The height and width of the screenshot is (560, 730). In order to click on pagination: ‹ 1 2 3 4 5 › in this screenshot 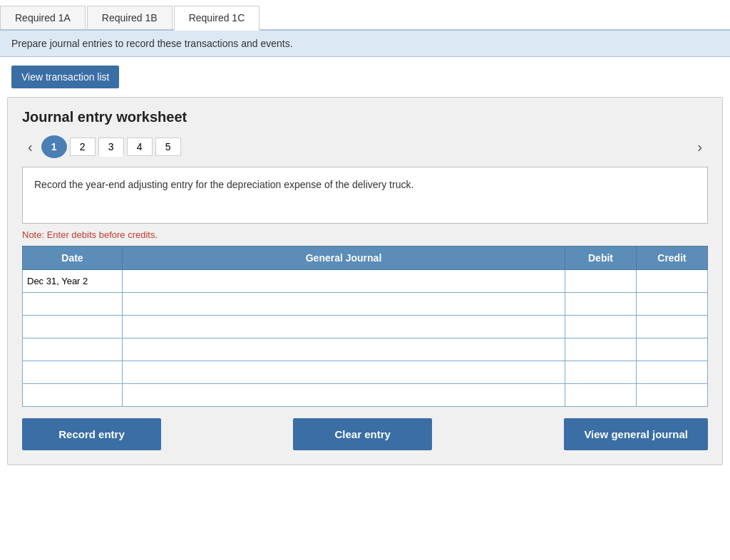, I will do `click(365, 147)`.